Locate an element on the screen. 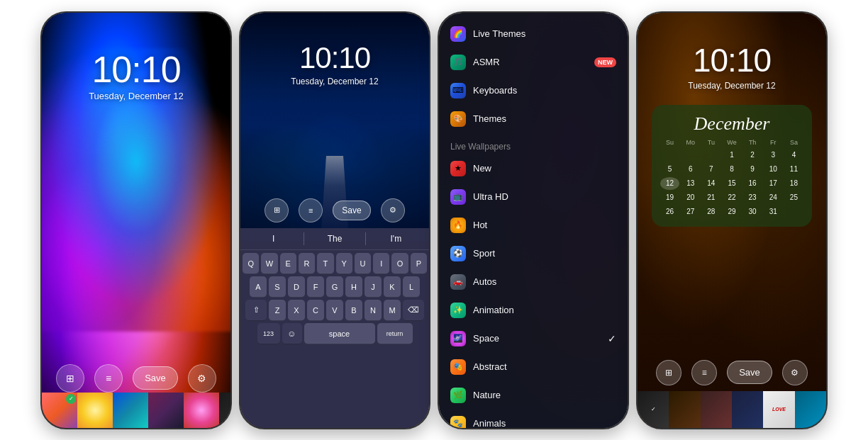 Image resolution: width=868 pixels, height=440 pixels. menu-item-ultrahd: 📺 Ultra HD is located at coordinates (533, 197).